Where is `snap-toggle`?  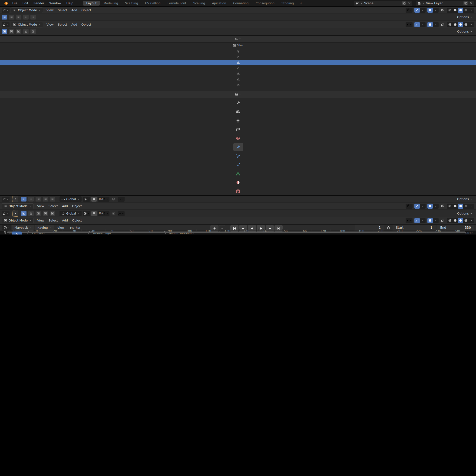
snap-toggle is located at coordinates (94, 199).